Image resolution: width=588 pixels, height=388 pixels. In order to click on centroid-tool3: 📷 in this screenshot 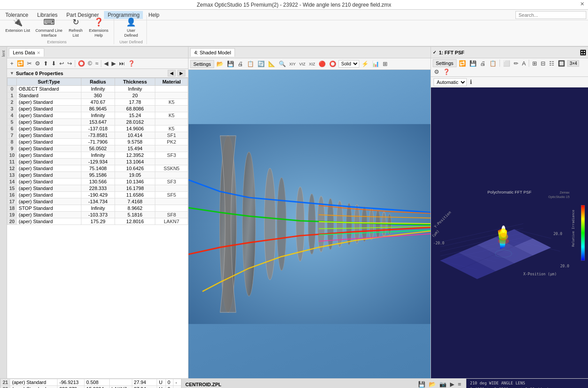, I will do `click(443, 384)`.